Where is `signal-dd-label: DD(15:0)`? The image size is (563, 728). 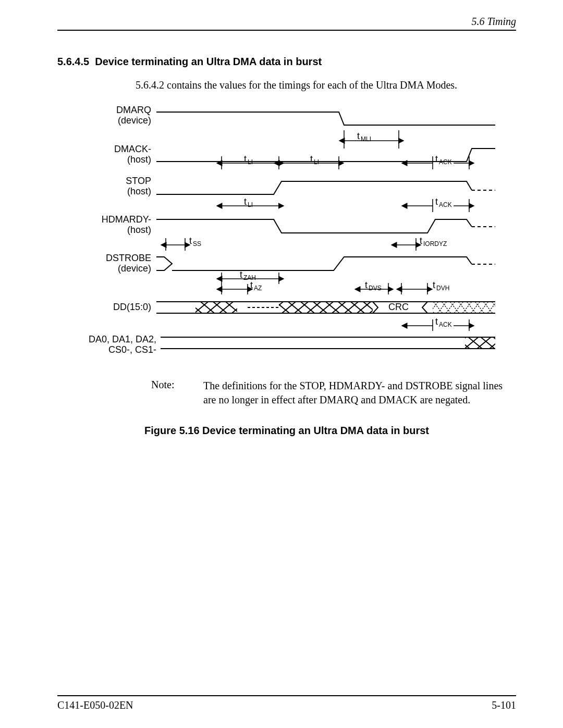 signal-dd-label: DD(15:0) is located at coordinates (132, 307).